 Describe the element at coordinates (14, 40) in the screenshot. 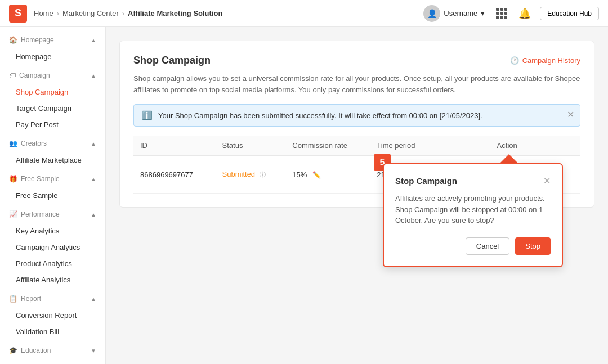

I see `home-section-icon: 🏠` at that location.